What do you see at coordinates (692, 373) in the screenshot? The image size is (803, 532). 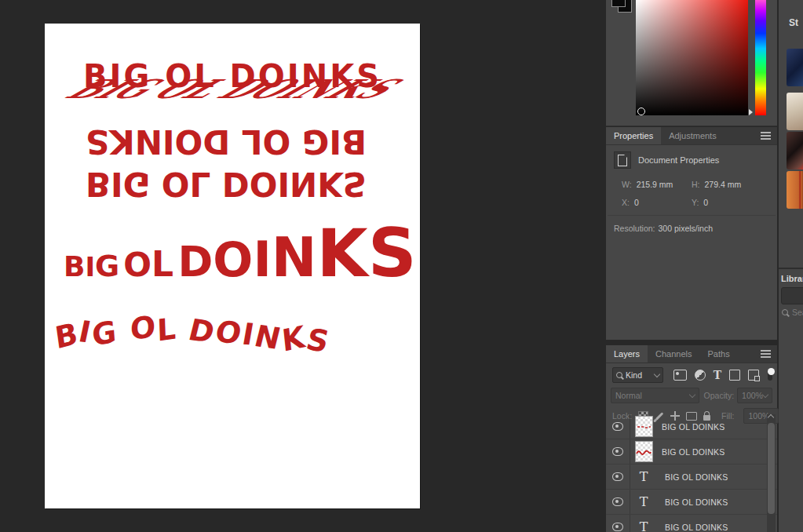 I see `layer-filter-row: Kind T` at bounding box center [692, 373].